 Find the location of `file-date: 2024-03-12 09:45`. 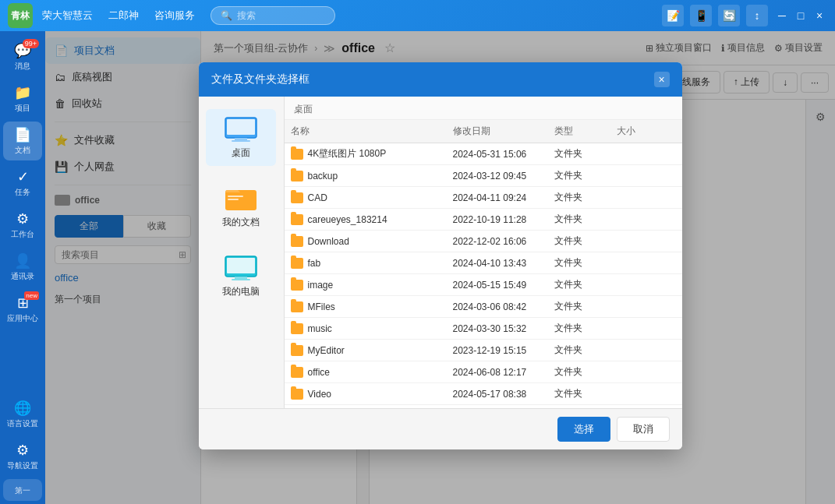

file-date: 2024-03-12 09:45 is located at coordinates (504, 176).